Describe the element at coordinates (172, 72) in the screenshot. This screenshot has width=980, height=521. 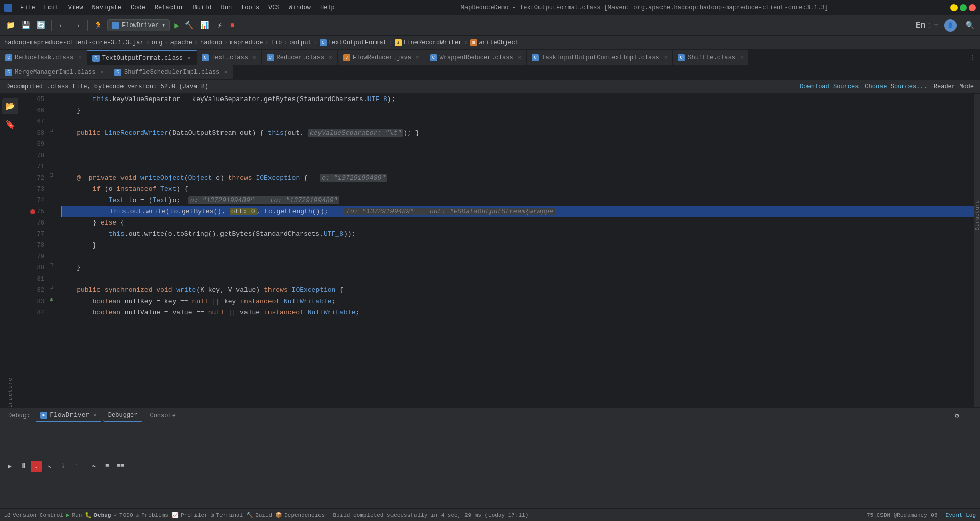
I see `tab-shufflescheduler: C ShuffleSchedulerImpl.class ×` at that location.